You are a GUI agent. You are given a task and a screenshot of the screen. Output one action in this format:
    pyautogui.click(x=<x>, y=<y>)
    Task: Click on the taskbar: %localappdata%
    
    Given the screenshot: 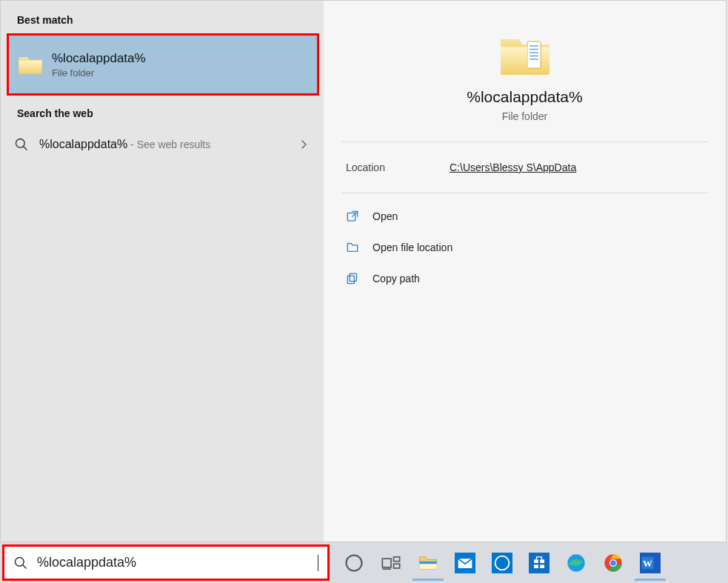 What is the action you would take?
    pyautogui.click(x=364, y=563)
    